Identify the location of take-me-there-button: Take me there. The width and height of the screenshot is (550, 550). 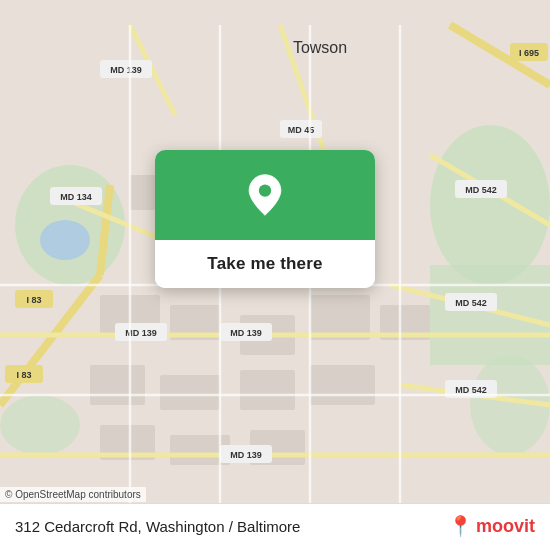
(265, 264).